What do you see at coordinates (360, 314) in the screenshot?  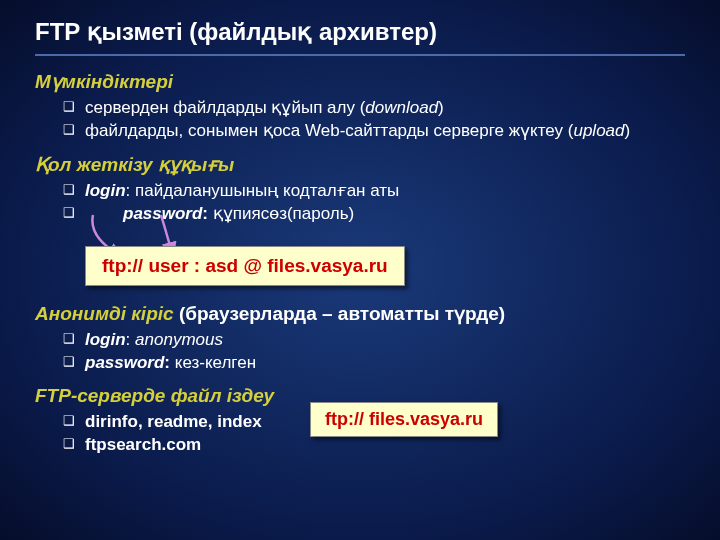 I see `anonymous-heading: Анонимді кіріс (браузерларда – автоматты…` at bounding box center [360, 314].